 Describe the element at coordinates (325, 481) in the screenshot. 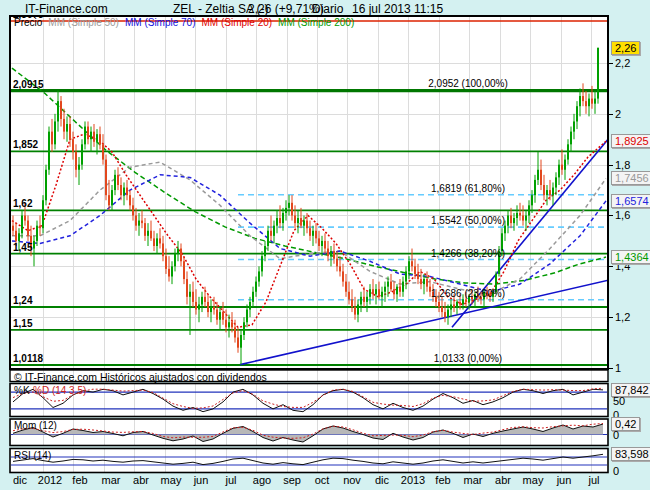

I see `time-axis: dic2012febmarabrmayjunjulagosepoctnovdic…` at that location.